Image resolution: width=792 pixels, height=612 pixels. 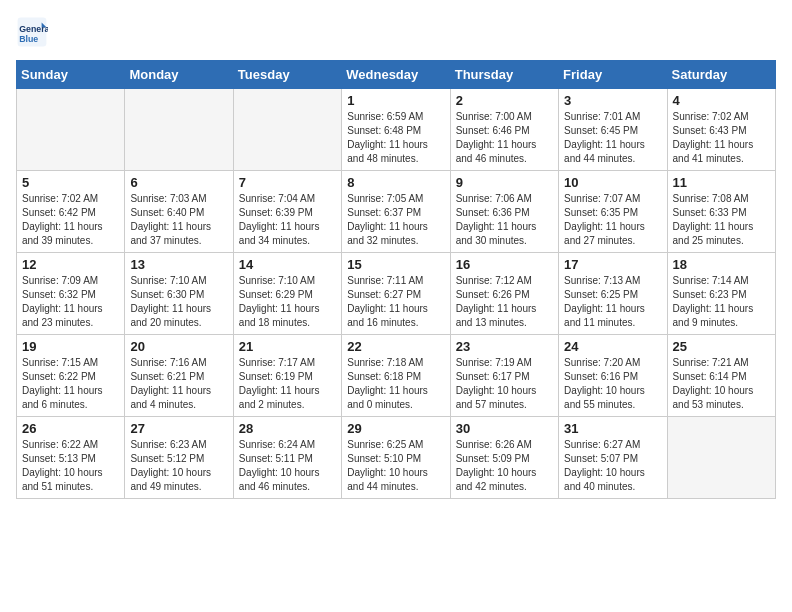 I want to click on calendar-cell: 18Sunrise: 7:14 AM Sunset: 6:23 PM Dayli…, so click(x=721, y=294).